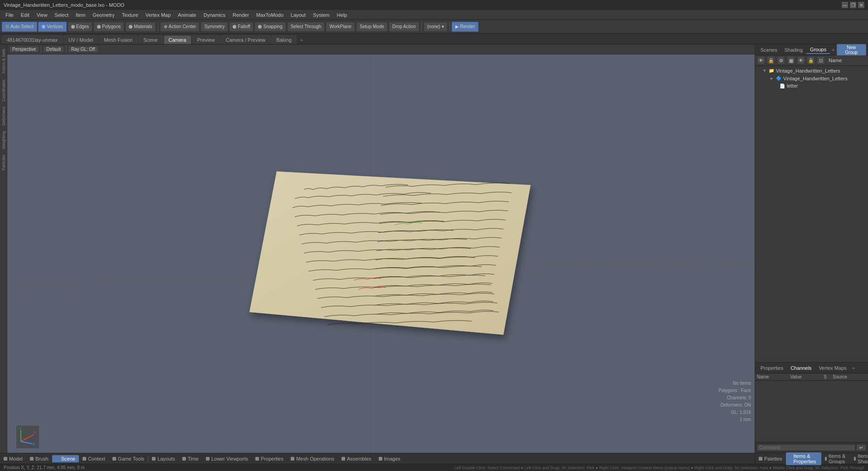  I want to click on falloff-button: Falloff, so click(241, 27).